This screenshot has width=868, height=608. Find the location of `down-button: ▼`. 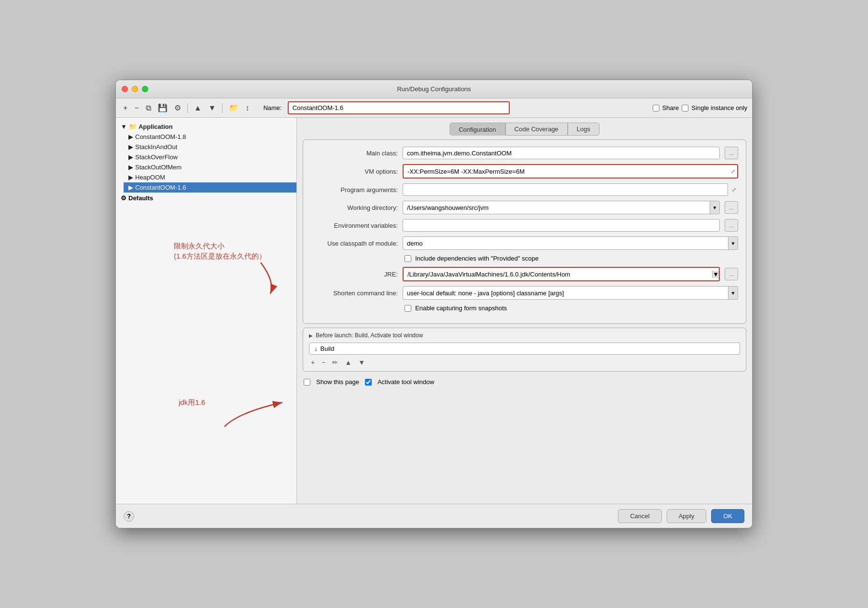

down-button: ▼ is located at coordinates (212, 108).